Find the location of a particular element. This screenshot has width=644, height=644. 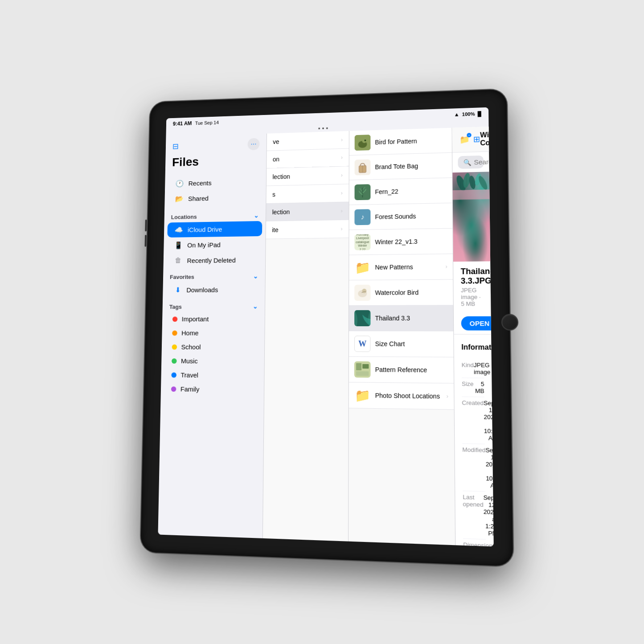

preview-image is located at coordinates (472, 217).